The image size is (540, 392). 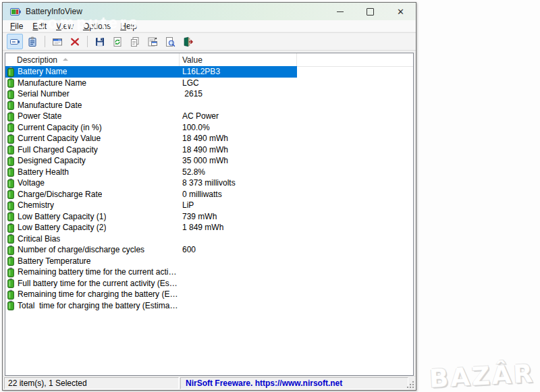 I want to click on exit-door-icon, so click(x=188, y=42).